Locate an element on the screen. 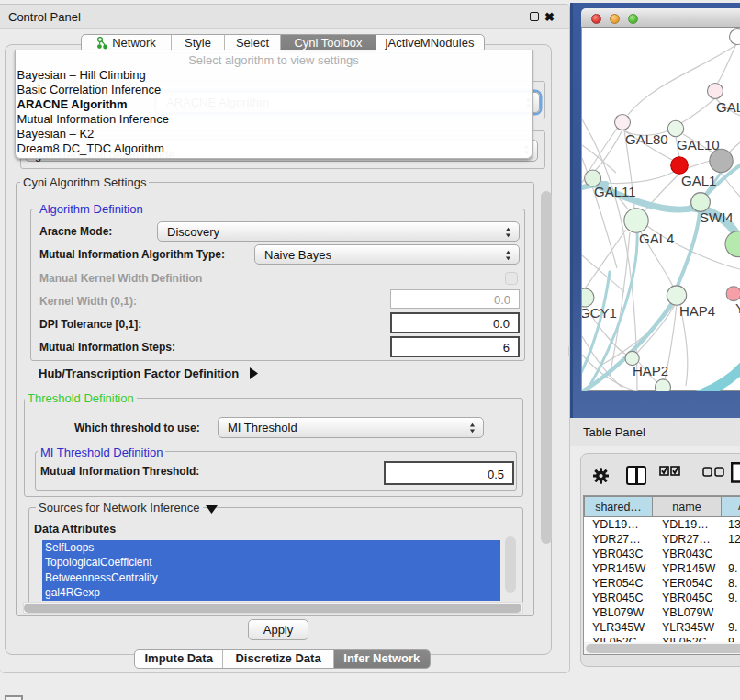 This screenshot has height=700, width=740. svg-text: GAL80 is located at coordinates (646, 140).